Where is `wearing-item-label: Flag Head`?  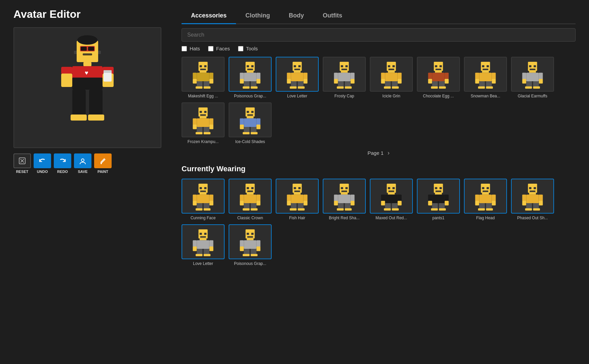
wearing-item-label: Flag Head is located at coordinates (485, 218).